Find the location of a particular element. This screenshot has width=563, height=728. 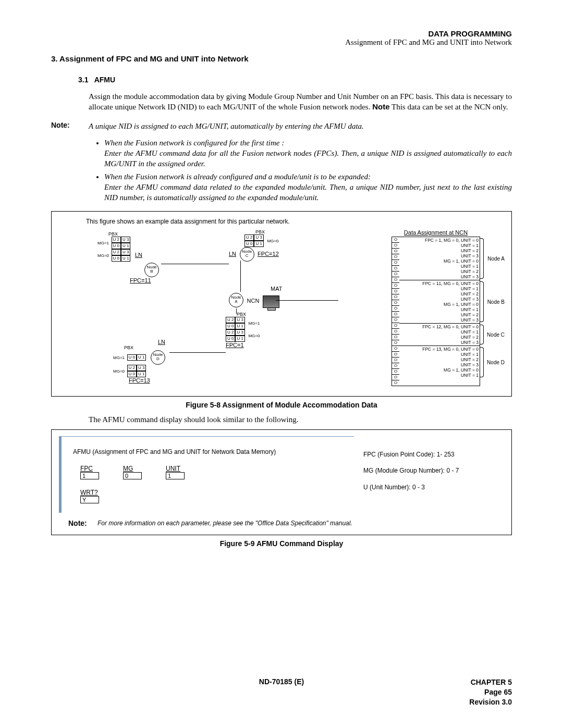

cmd-title: AFMU (Assignment of FPC and MG and UNIT … is located at coordinates (211, 452).